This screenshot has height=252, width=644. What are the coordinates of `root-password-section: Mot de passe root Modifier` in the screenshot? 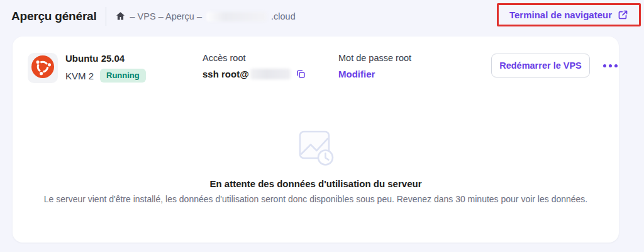 It's located at (375, 66).